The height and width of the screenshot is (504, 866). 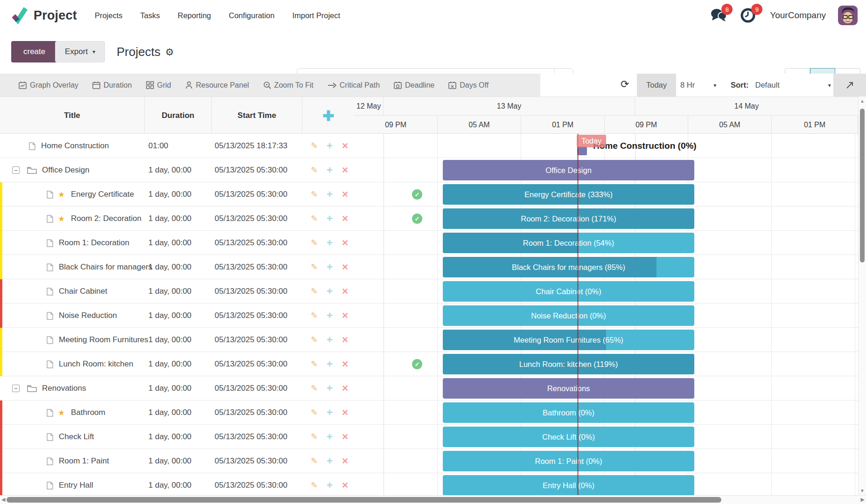 I want to click on column-header-duration: Duration, so click(x=178, y=116).